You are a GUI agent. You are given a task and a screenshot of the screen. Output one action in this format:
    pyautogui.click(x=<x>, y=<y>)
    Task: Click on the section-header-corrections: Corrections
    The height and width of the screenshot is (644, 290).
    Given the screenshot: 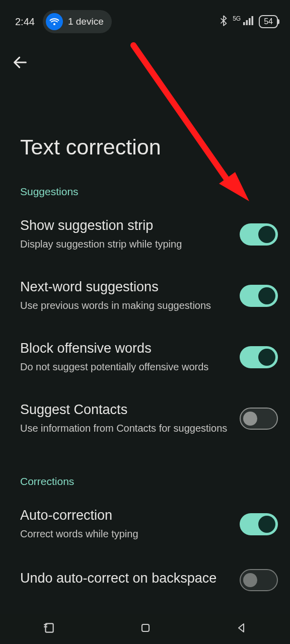 What is the action you would take?
    pyautogui.click(x=145, y=471)
    